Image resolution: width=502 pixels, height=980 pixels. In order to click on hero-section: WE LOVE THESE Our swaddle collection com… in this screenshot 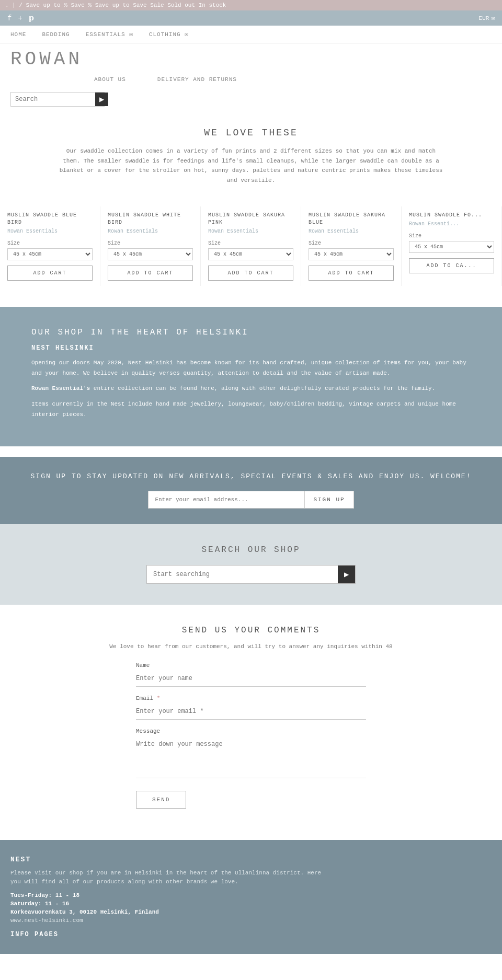, I will do `click(251, 157)`.